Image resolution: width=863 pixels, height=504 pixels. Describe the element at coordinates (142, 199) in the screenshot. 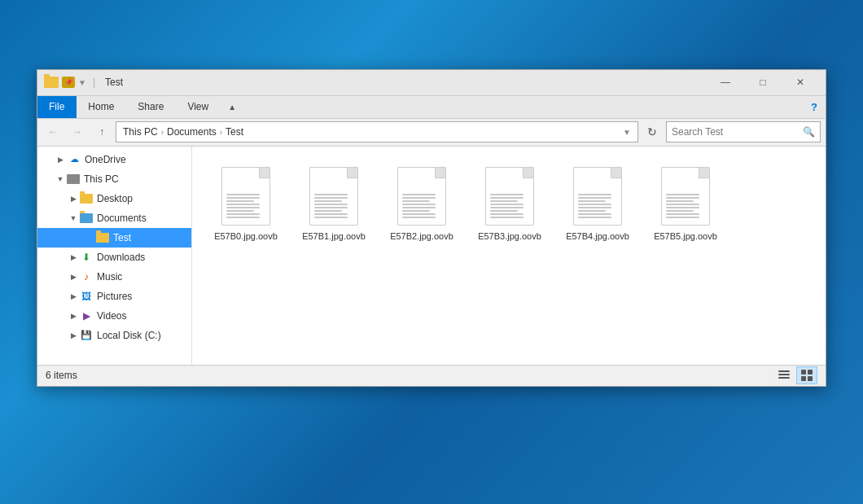

I see `sidebar-label: Desktop` at that location.